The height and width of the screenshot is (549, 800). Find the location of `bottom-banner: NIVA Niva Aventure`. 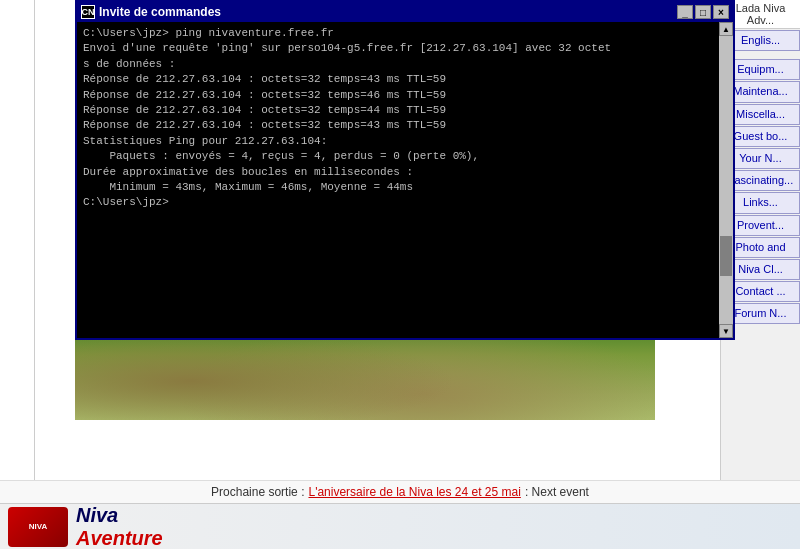

bottom-banner: NIVA Niva Aventure is located at coordinates (400, 526).